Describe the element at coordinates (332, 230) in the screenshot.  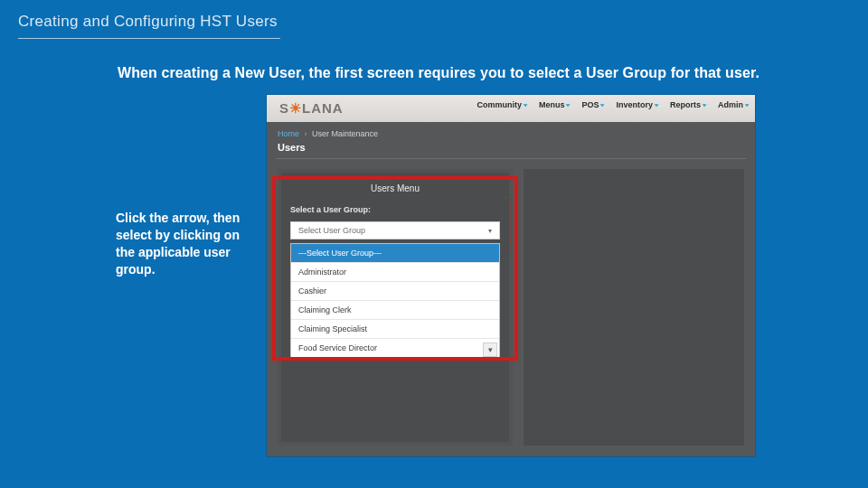
I see `select-value: Select User Group` at that location.